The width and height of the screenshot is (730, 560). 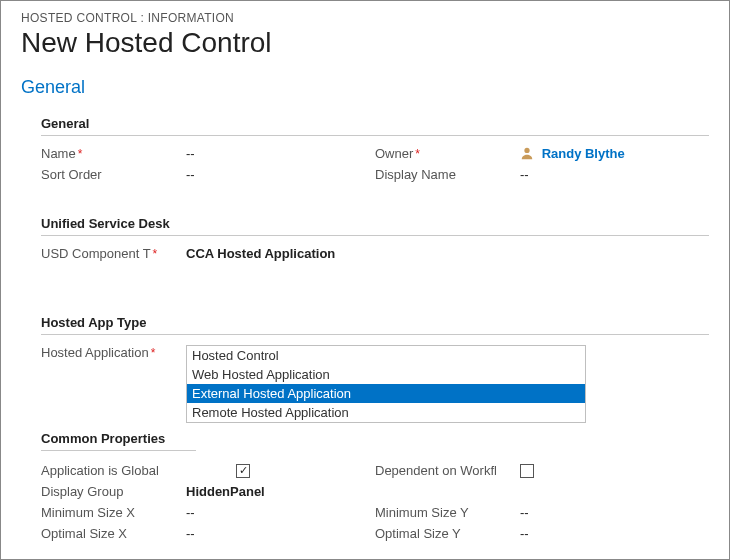 I want to click on application-global-label: Application is Global, so click(x=138, y=470).